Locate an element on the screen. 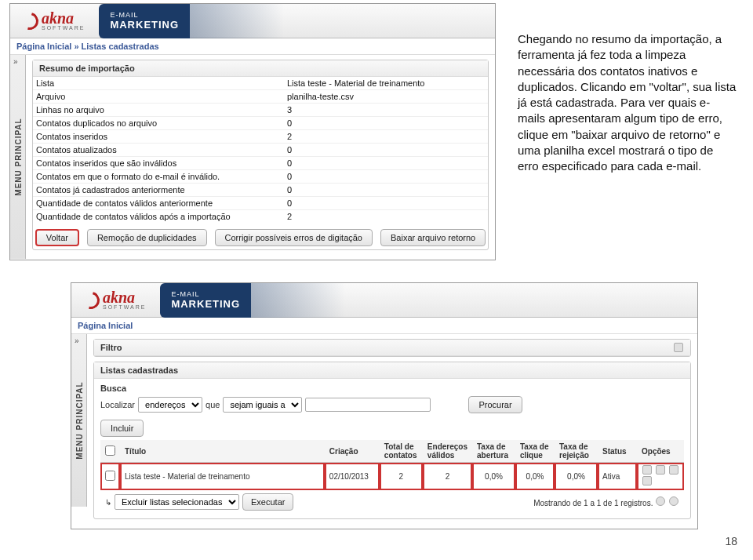 The height and width of the screenshot is (560, 753). opt-import-icon is located at coordinates (674, 470).